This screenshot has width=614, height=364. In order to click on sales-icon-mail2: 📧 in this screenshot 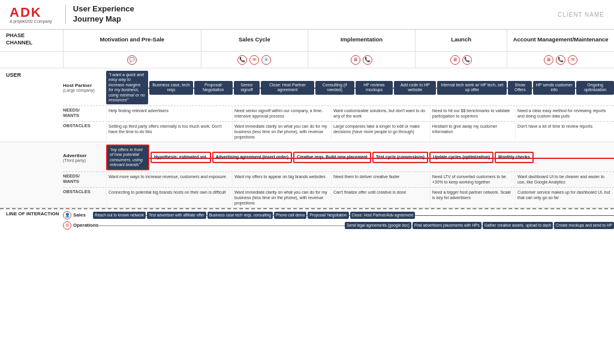, I will do `click(266, 60)`.